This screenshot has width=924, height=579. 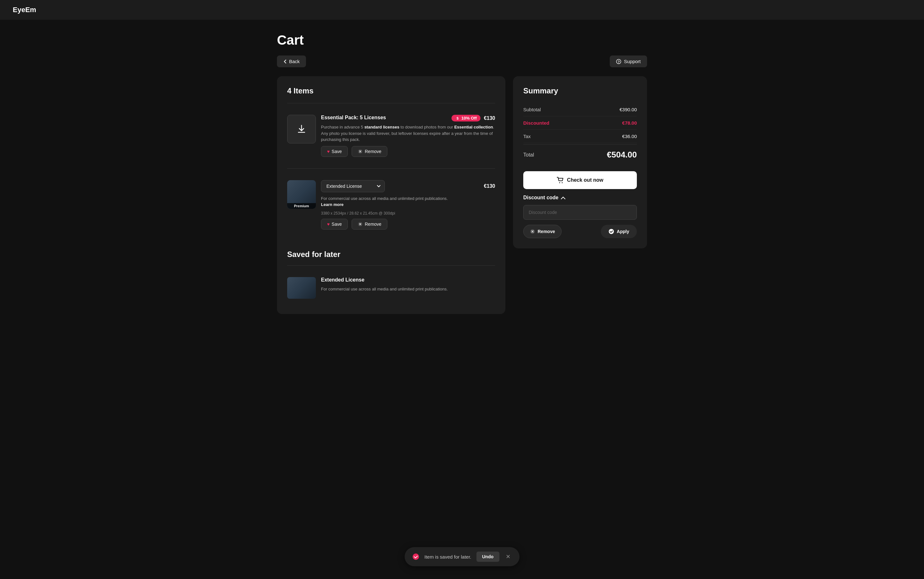 I want to click on apply-label: Apply, so click(x=623, y=231).